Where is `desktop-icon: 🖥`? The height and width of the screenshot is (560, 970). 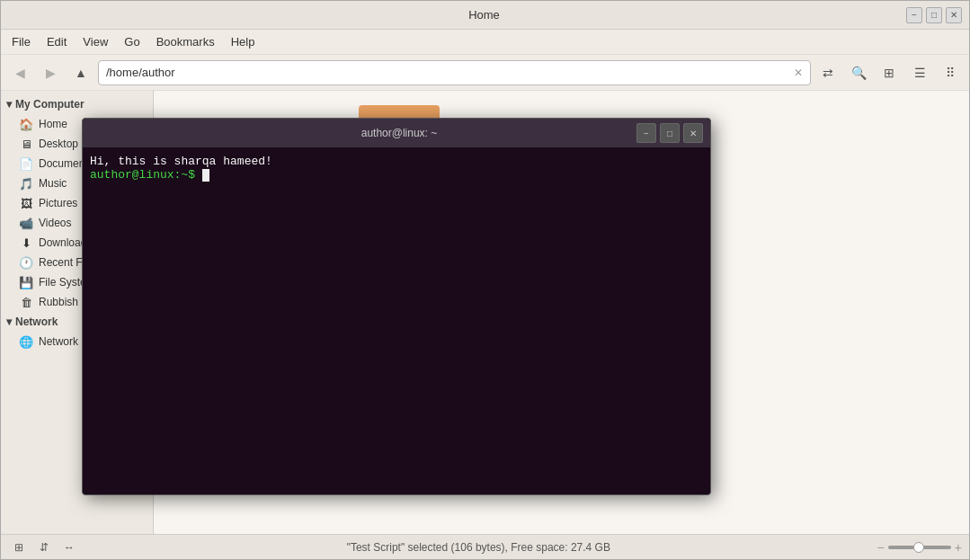
desktop-icon: 🖥 is located at coordinates (26, 144).